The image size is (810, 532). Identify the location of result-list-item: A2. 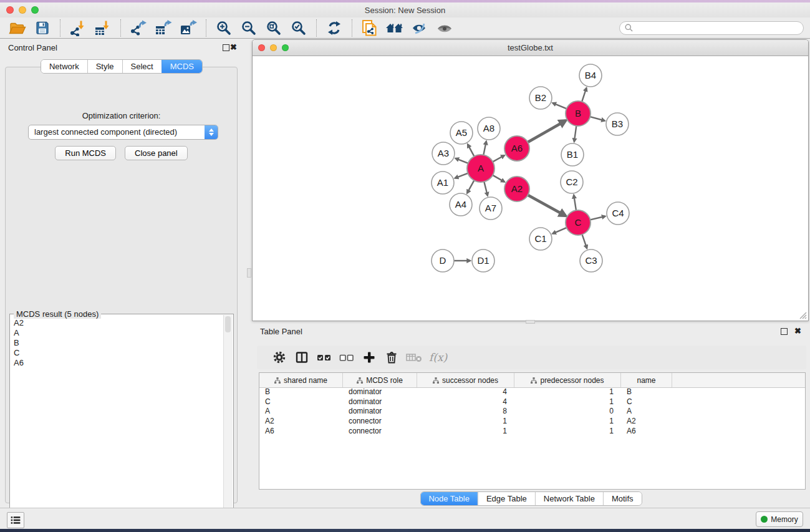
(117, 323).